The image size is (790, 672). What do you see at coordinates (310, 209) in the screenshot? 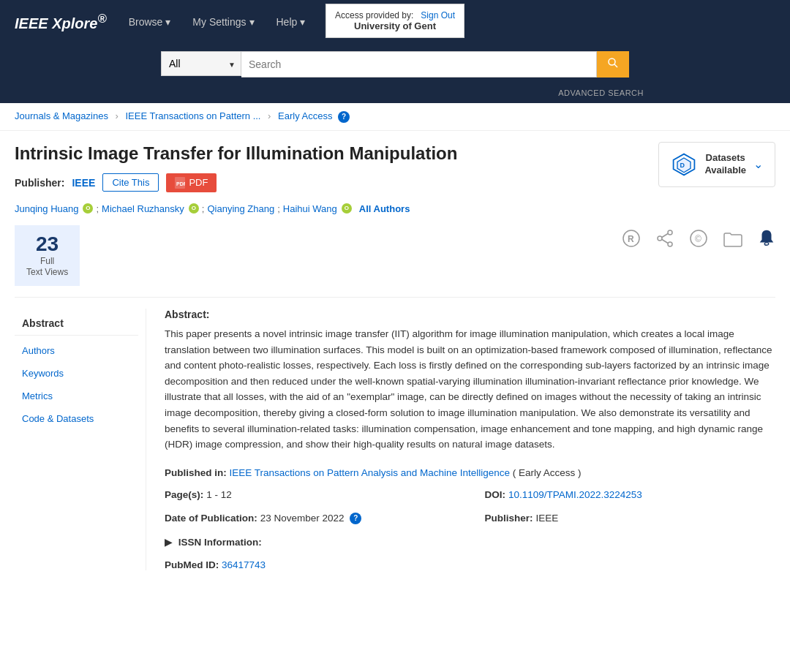
I see `author-3: Haihui Wang` at bounding box center [310, 209].